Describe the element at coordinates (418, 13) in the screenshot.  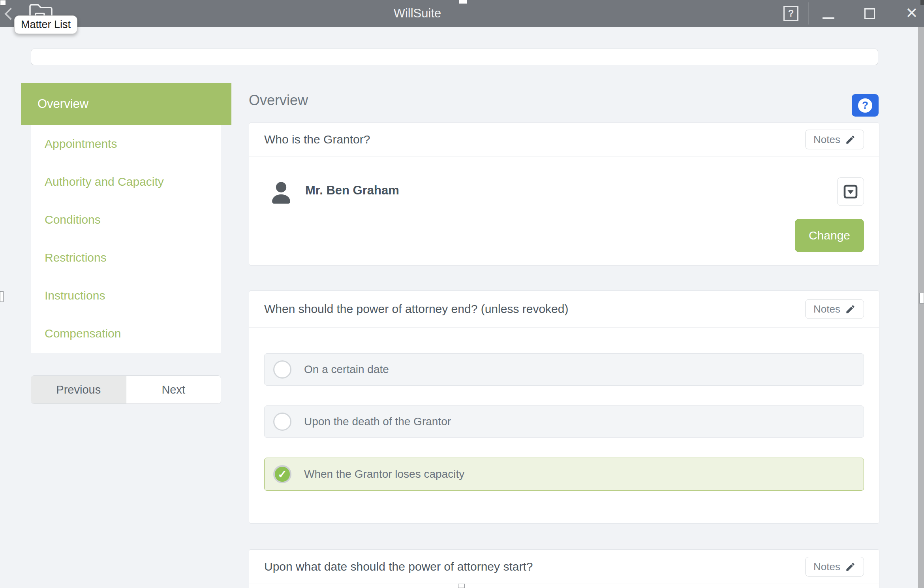
I see `window-title: WillSuite` at that location.